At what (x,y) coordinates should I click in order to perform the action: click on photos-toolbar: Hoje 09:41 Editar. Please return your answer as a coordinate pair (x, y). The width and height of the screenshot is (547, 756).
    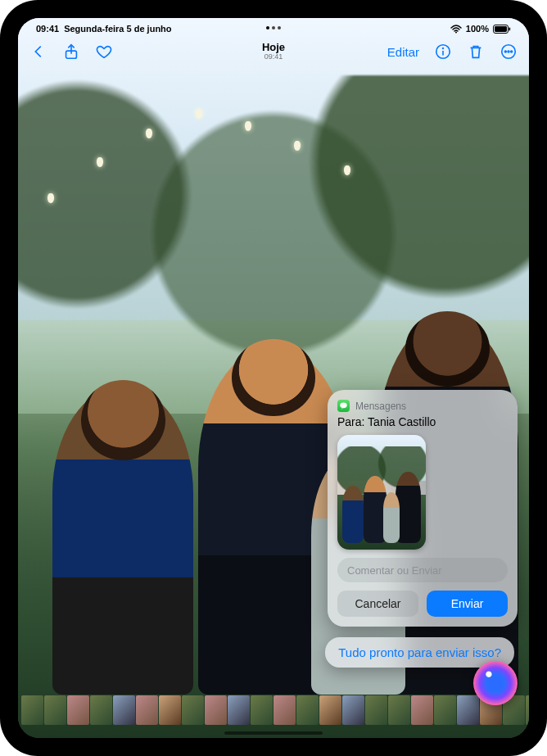
    Looking at the image, I should click on (274, 52).